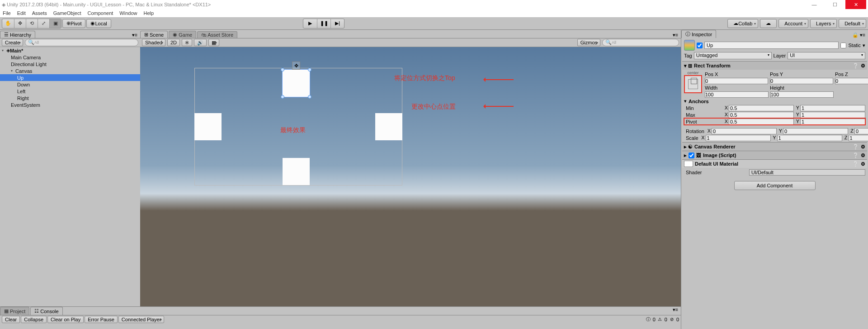 This screenshot has height=329, width=868. Describe the element at coordinates (13, 43) in the screenshot. I see `create-dropdown: Create` at that location.